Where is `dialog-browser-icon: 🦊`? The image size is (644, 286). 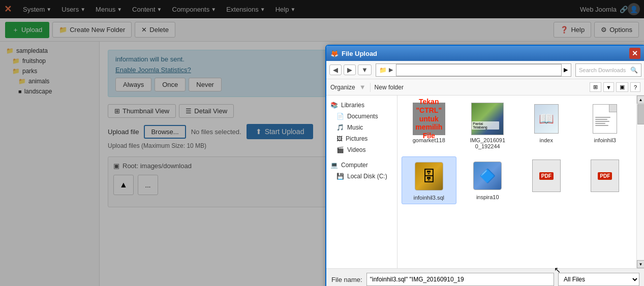 dialog-browser-icon: 🦊 is located at coordinates (334, 54).